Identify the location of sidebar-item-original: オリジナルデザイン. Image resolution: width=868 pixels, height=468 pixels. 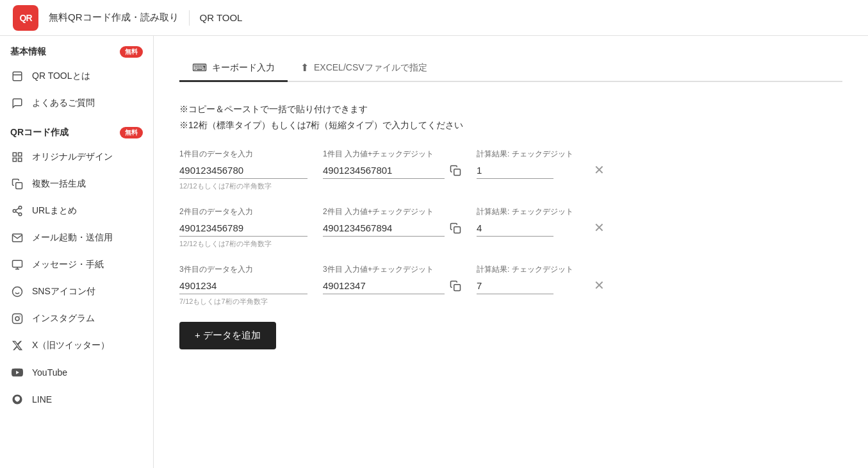
(77, 157).